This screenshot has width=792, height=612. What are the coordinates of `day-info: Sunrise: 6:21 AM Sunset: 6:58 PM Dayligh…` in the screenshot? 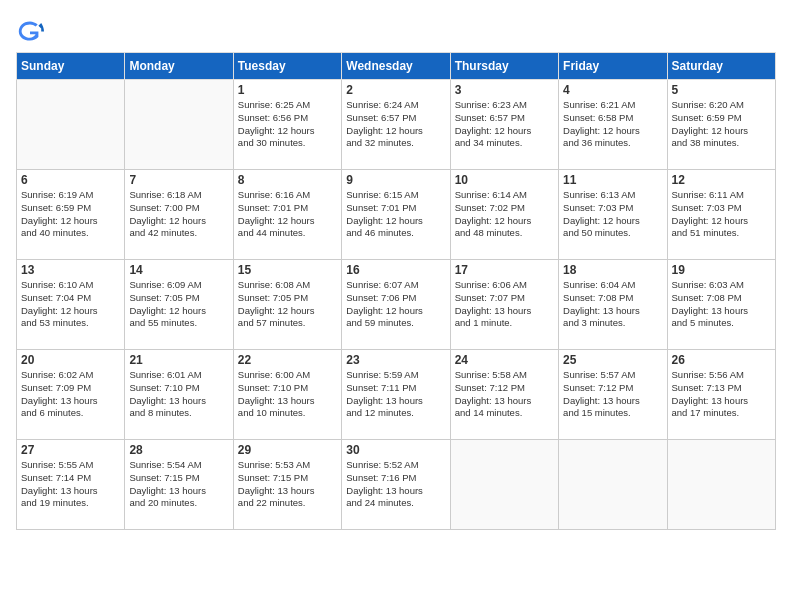 It's located at (612, 124).